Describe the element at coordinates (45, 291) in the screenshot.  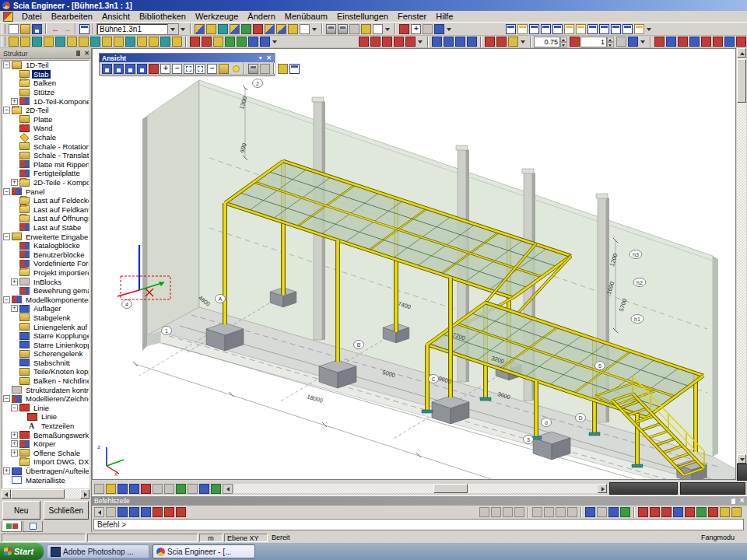
I see `tree-item-bewehrung-gemäß-v: Bewehrung gemäß V` at that location.